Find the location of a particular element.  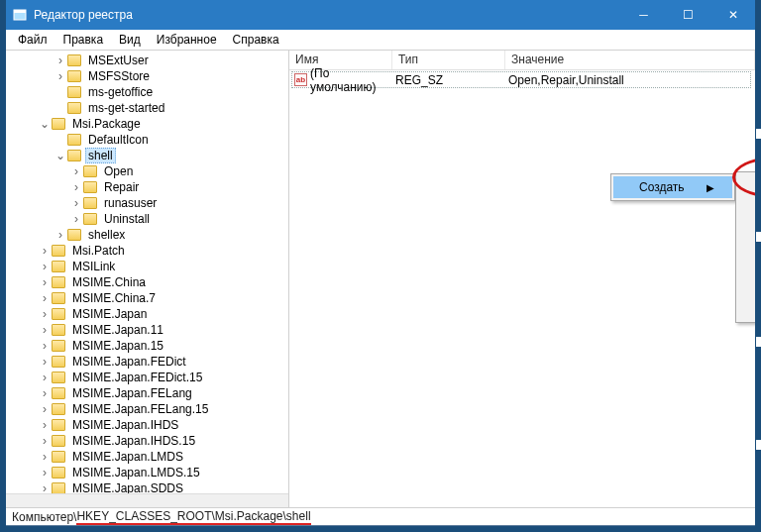

menubar: Файл Правка Вид Избранное Справка is located at coordinates (380, 40).